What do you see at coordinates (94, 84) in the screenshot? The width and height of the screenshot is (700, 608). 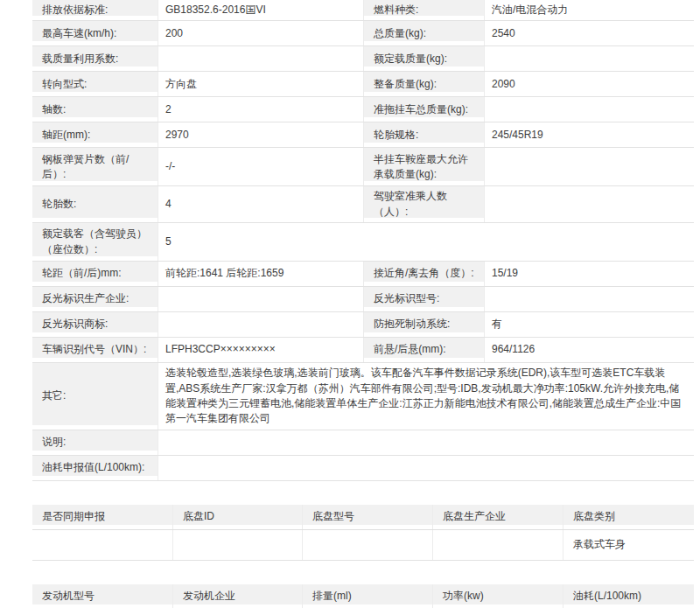 I see `spec-label: 转向型式:` at bounding box center [94, 84].